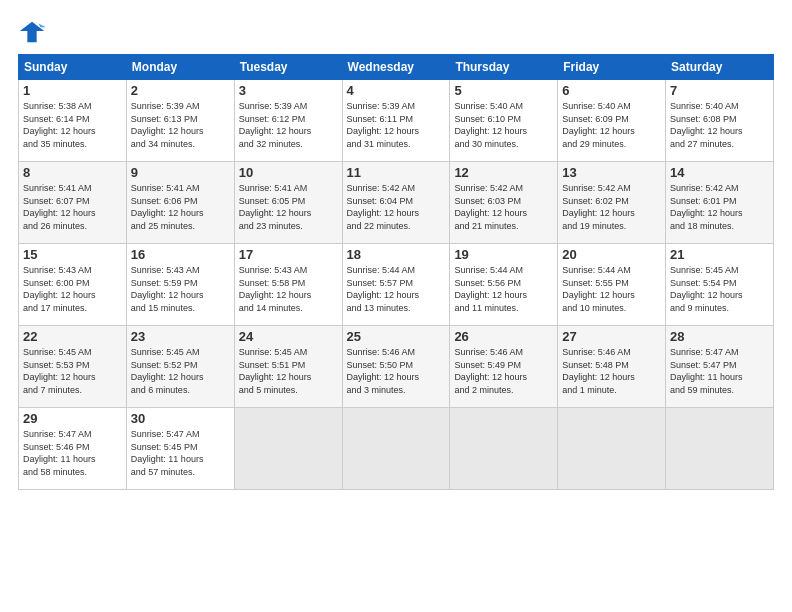 Image resolution: width=792 pixels, height=612 pixels. What do you see at coordinates (396, 68) in the screenshot?
I see `weekday-header-row: SundayMondayTuesdayWednesdayThursdayFrid…` at bounding box center [396, 68].